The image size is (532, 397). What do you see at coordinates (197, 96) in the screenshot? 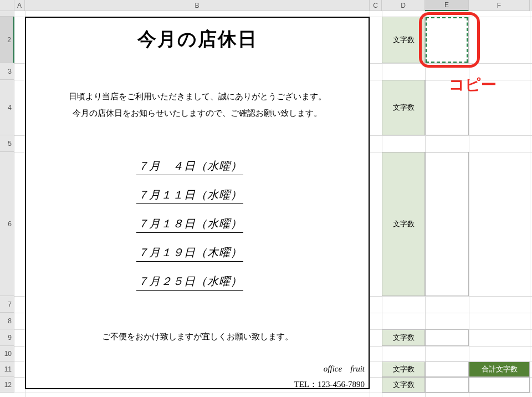
I see `greeting-line-1: 日頃より当店をご利用いただきまして、誠にありがとうございます。` at bounding box center [197, 96].